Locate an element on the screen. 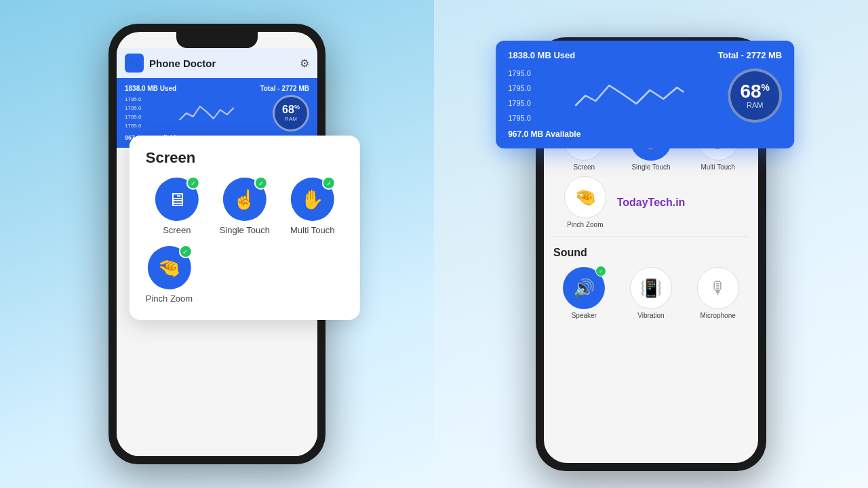 The image size is (868, 488). screen-check: ✓ is located at coordinates (193, 183).